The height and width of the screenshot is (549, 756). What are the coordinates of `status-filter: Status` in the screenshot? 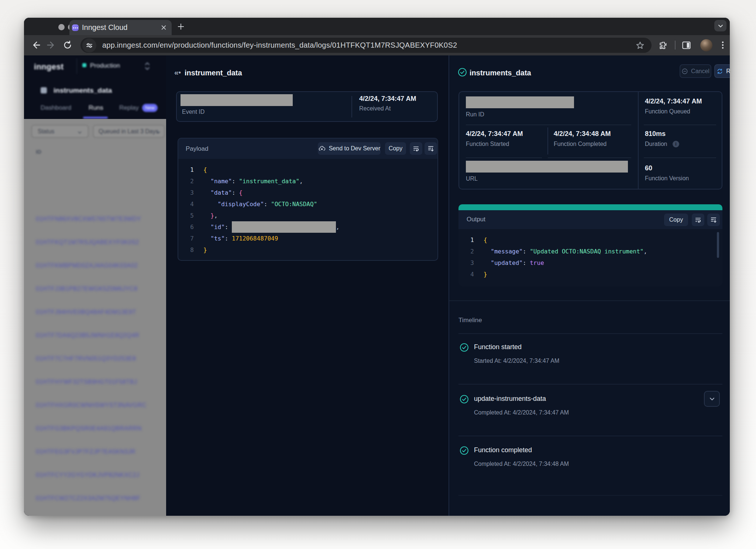 It's located at (60, 132).